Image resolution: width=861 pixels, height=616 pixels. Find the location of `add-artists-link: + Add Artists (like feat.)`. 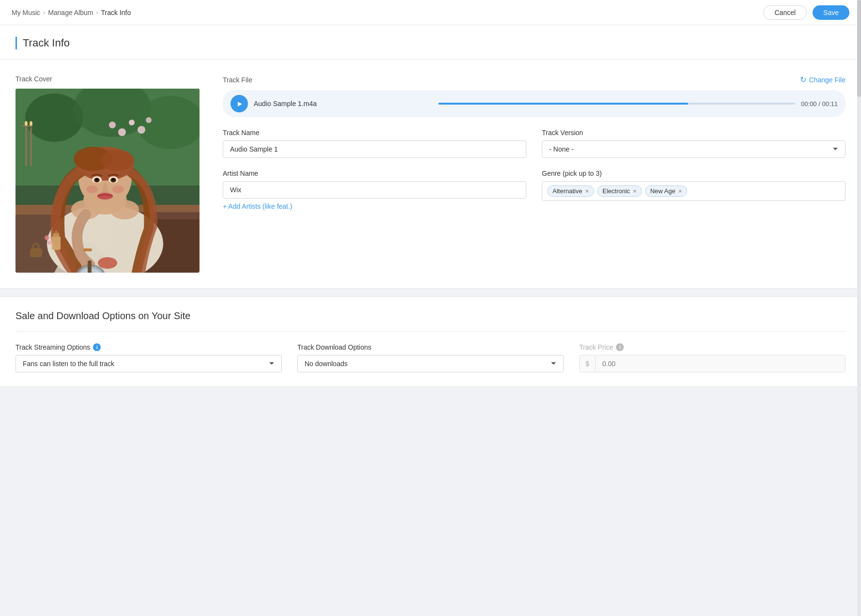

add-artists-link: + Add Artists (like feat.) is located at coordinates (258, 206).